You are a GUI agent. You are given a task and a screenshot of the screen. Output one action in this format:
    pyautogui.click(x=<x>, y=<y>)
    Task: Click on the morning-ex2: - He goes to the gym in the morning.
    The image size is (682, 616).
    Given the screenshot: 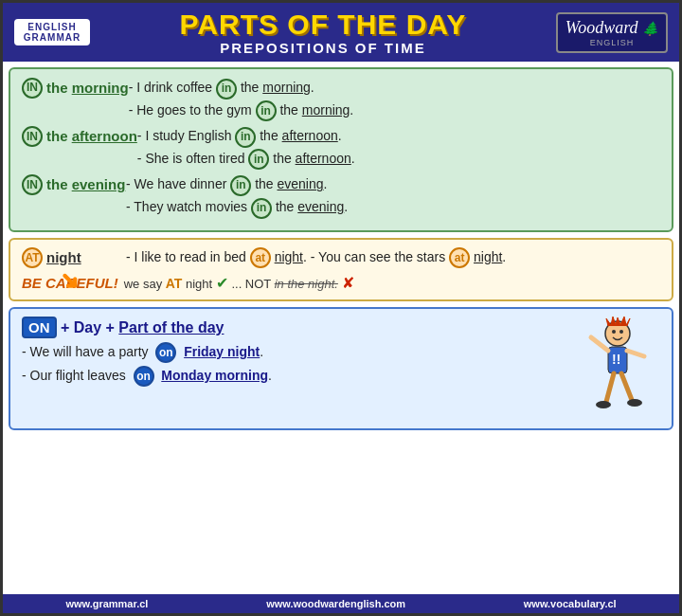 What is the action you would take?
    pyautogui.click(x=394, y=111)
    